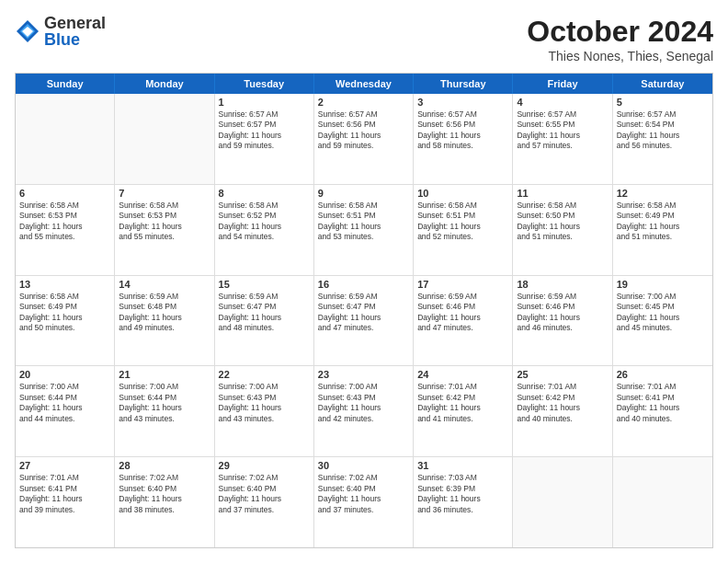 The height and width of the screenshot is (563, 728). I want to click on calendar-cell: 13Sunrise: 6:58 AMSunset: 6:49 PMDayligh…, so click(65, 321).